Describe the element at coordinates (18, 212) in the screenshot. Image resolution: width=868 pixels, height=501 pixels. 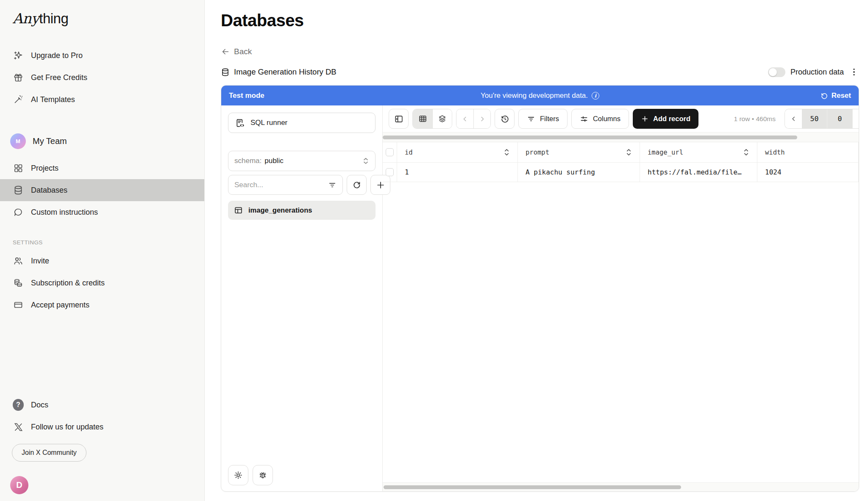
I see `chat-icon` at that location.